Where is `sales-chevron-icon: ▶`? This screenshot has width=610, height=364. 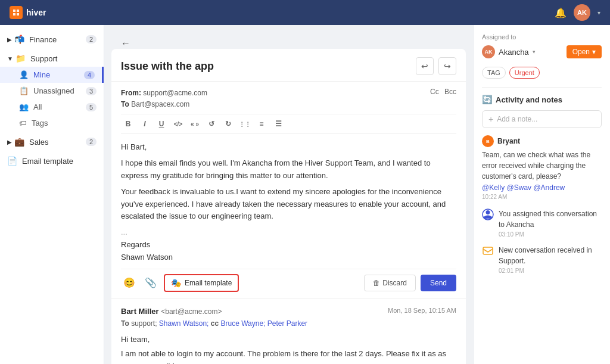 sales-chevron-icon: ▶ is located at coordinates (10, 142).